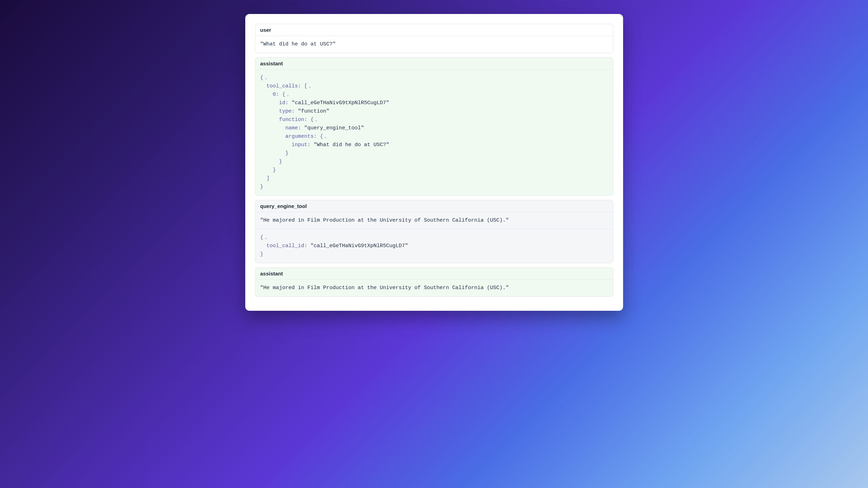 The width and height of the screenshot is (868, 488). Describe the element at coordinates (434, 132) in the screenshot. I see `message-content: {⌄ tool_calls: [⌄ 0: {⌄ id: "call_eGeTHa…` at that location.